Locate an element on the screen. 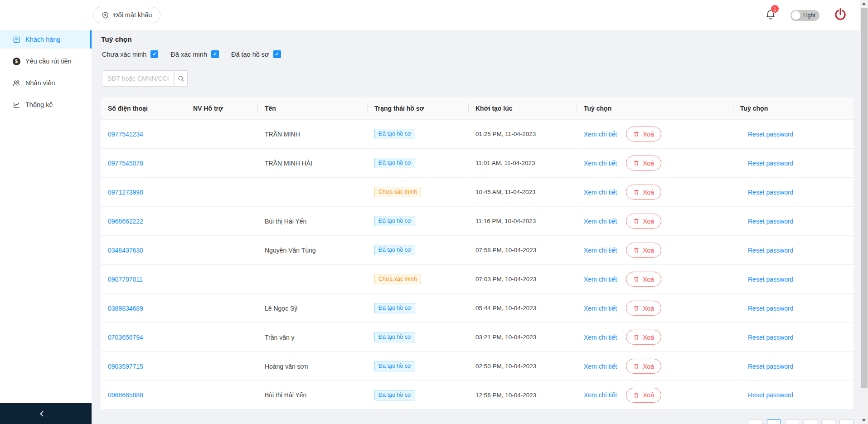 Image resolution: width=868 pixels, height=424 pixels. phone-link: 0968662222 is located at coordinates (126, 221).